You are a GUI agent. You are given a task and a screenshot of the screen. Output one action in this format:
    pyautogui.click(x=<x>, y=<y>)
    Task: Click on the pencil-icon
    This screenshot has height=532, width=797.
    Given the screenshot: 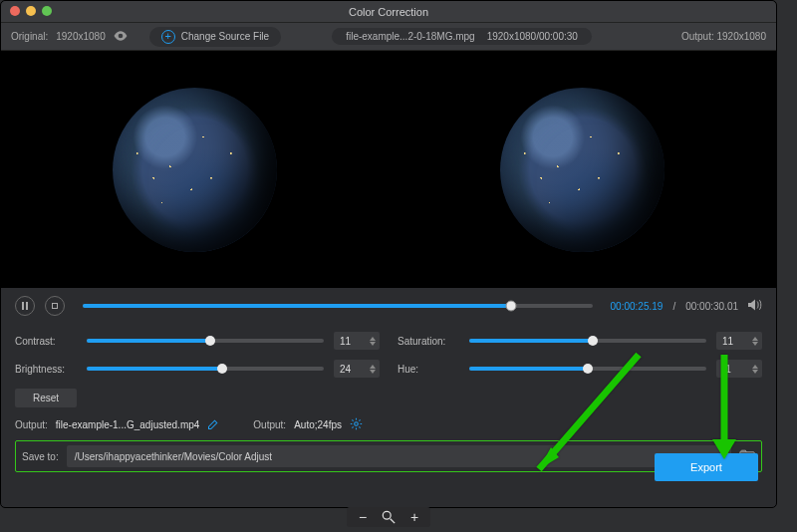 What is the action you would take?
    pyautogui.click(x=213, y=425)
    